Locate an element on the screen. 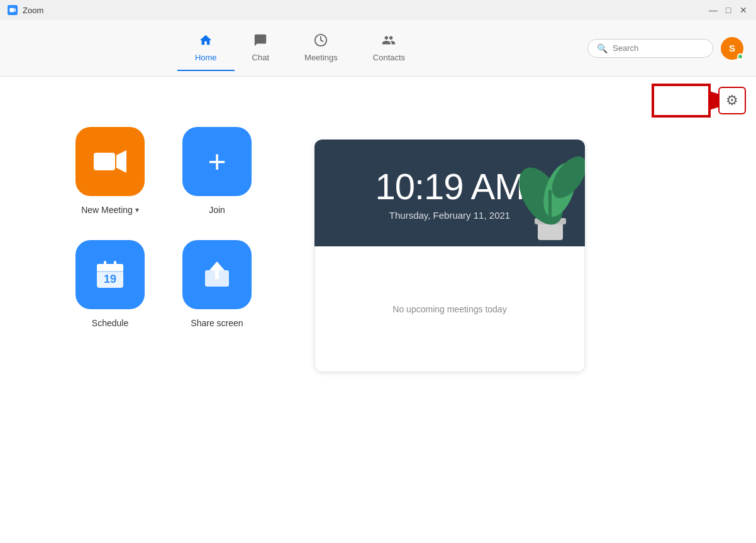 This screenshot has height=543, width=756. action-item-new-meeting: New Meeting ▾ is located at coordinates (110, 171).